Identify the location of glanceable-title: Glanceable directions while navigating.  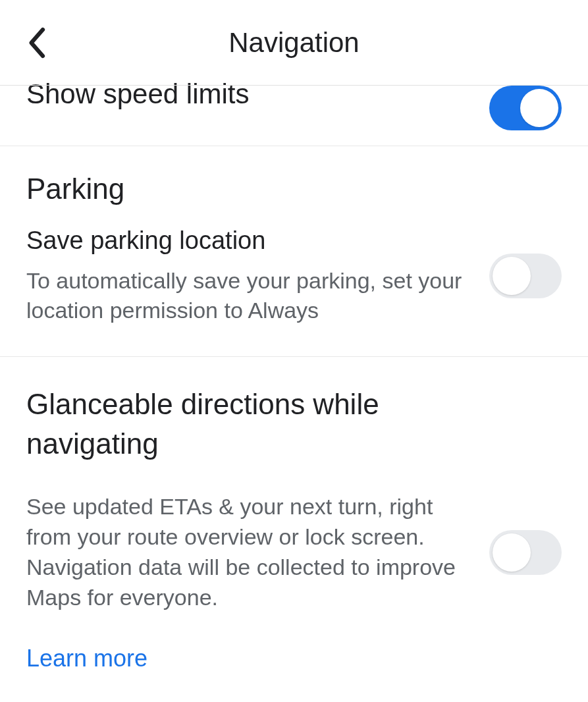
(294, 424).